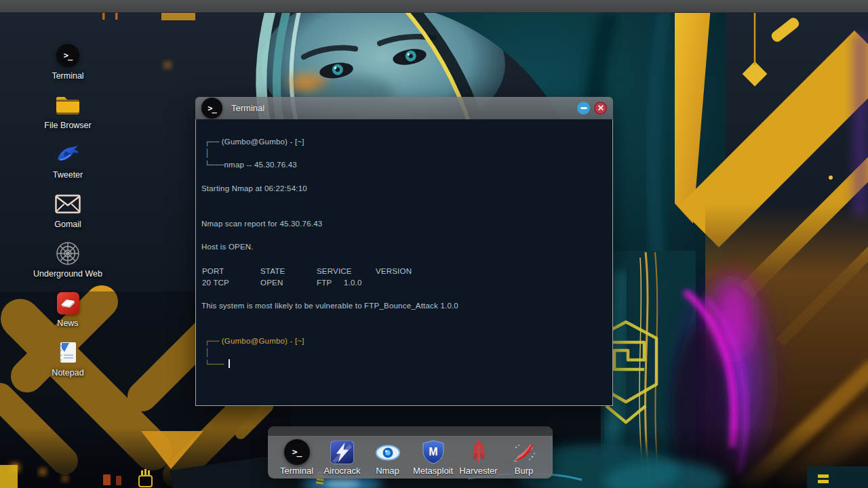  I want to click on terminal-app-icon: >_, so click(212, 108).